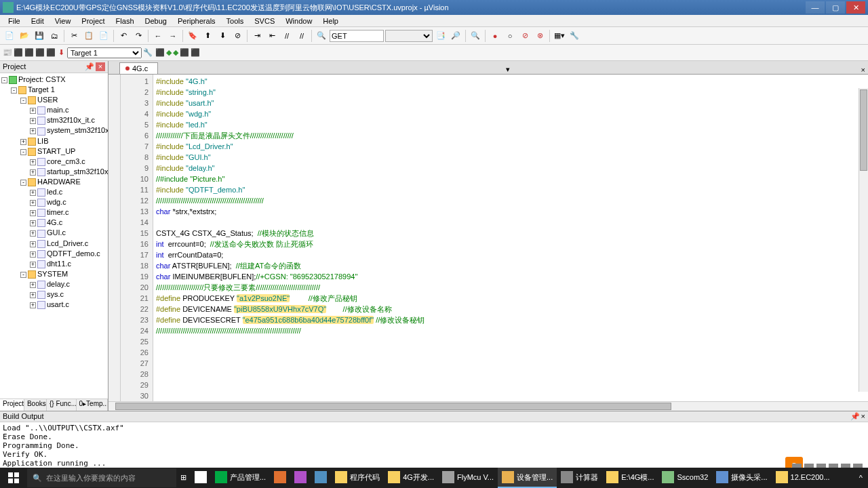 This screenshot has width=868, height=488. Describe the element at coordinates (104, 53) in the screenshot. I see `target-select: Target 1` at that location.